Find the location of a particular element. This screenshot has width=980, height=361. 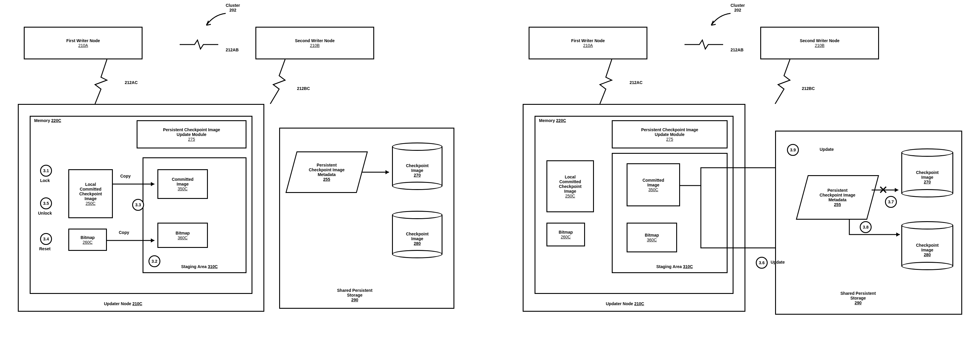

metadata-parallelogram: Persistent Checkpoint Image Metadata 255 is located at coordinates (326, 172).